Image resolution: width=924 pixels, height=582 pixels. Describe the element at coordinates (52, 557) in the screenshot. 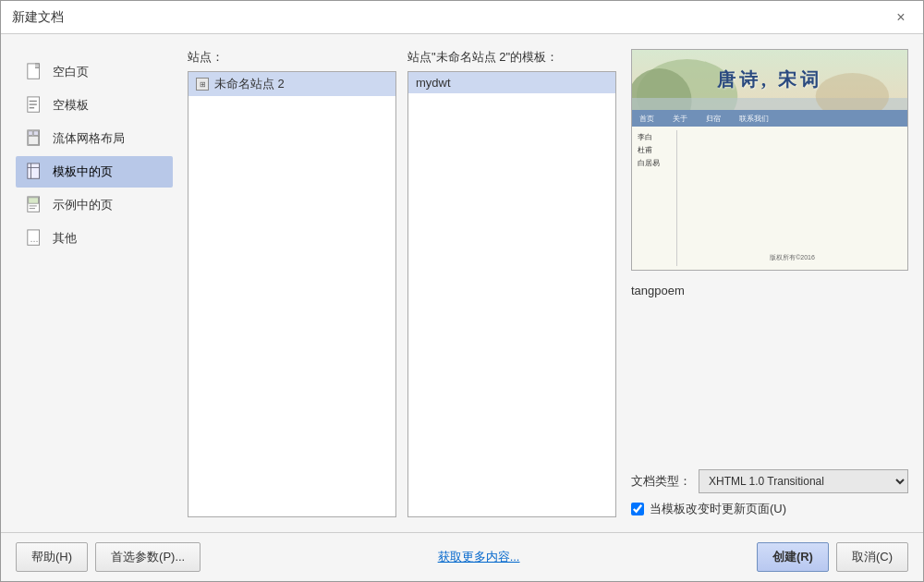

I see `help-button: 帮助(H)` at that location.